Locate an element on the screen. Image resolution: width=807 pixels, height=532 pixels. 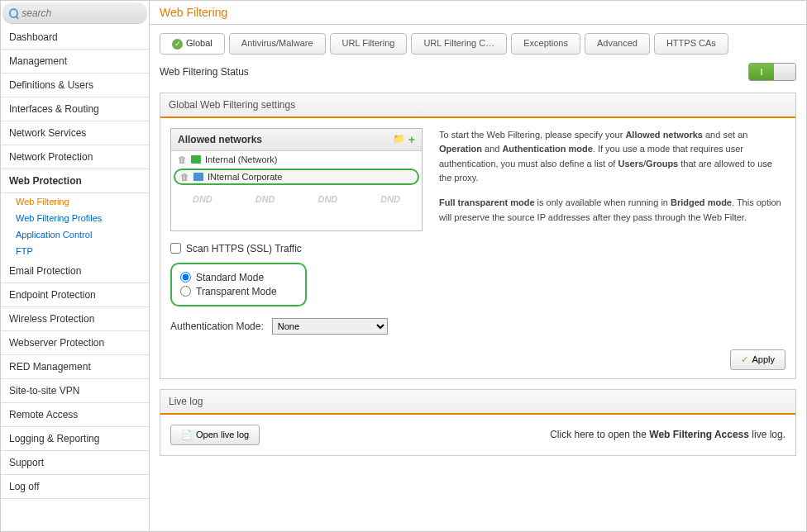
sidebar-sub-web-filtering: Web Filtering is located at coordinates (74, 202).